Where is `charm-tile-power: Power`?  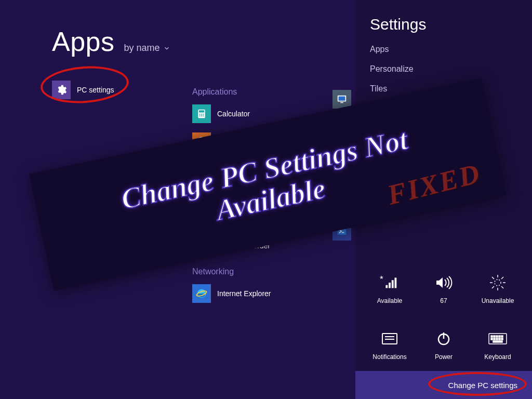
charm-tile-power: Power is located at coordinates (444, 337).